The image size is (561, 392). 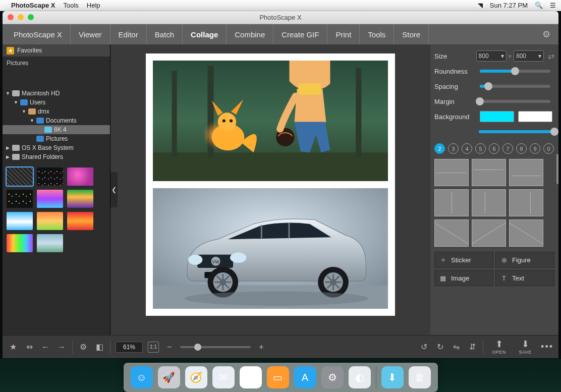 What do you see at coordinates (464, 278) in the screenshot?
I see `image-button: ▦Image` at bounding box center [464, 278].